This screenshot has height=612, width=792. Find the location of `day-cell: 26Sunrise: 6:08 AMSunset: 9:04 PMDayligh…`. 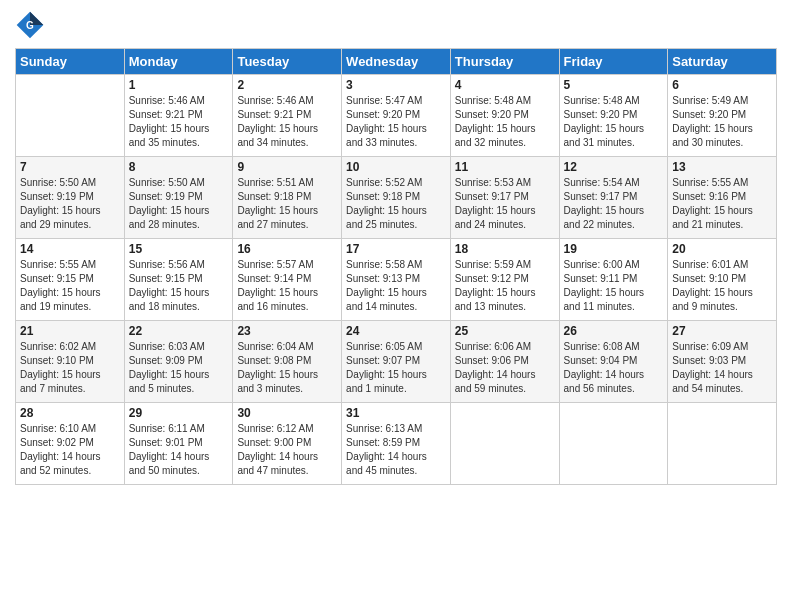

day-cell: 26Sunrise: 6:08 AMSunset: 9:04 PMDayligh… is located at coordinates (614, 362).